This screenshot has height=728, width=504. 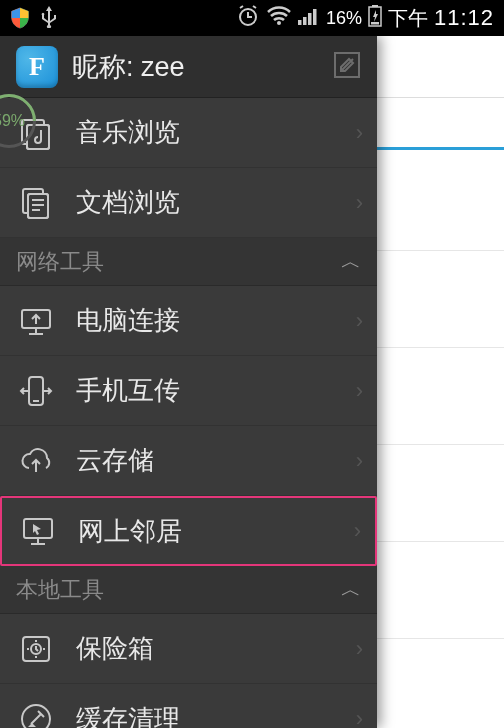 I want to click on time-period: 下午, so click(x=408, y=18).